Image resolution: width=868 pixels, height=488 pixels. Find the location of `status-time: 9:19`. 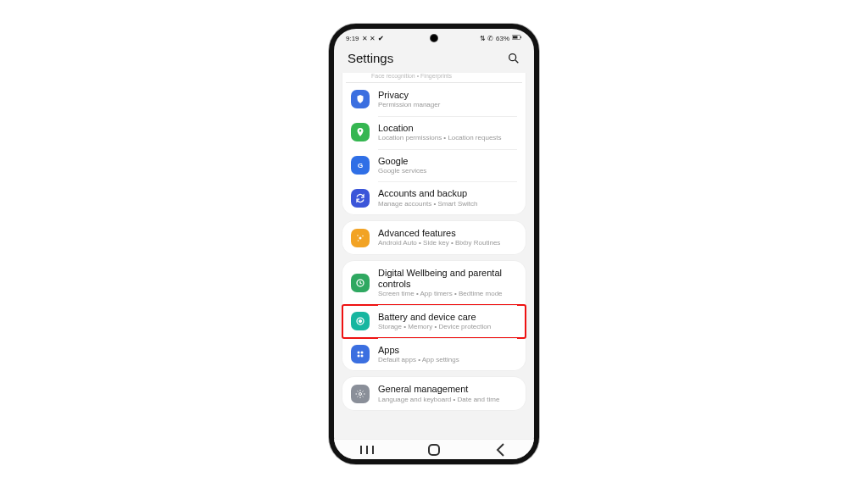

status-time: 9:19 is located at coordinates (353, 39).